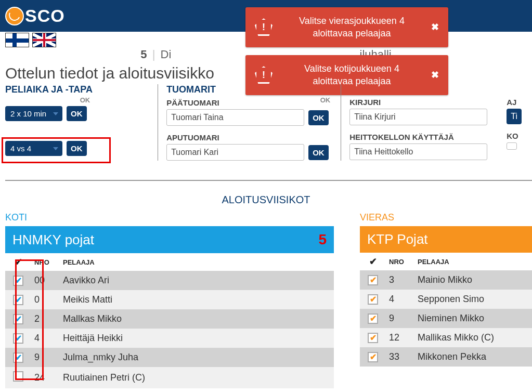  I want to click on table-row: 9Nieminen Mikko, so click(446, 318).